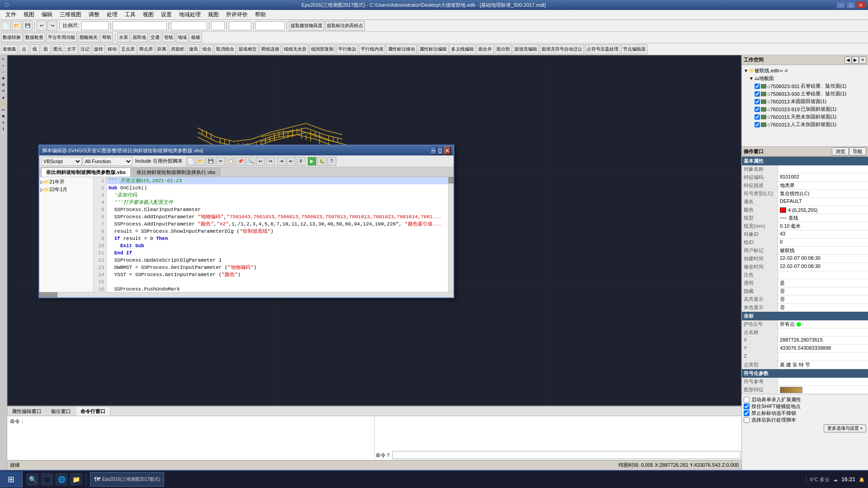  I want to click on menu-process: 处理, so click(112, 14).